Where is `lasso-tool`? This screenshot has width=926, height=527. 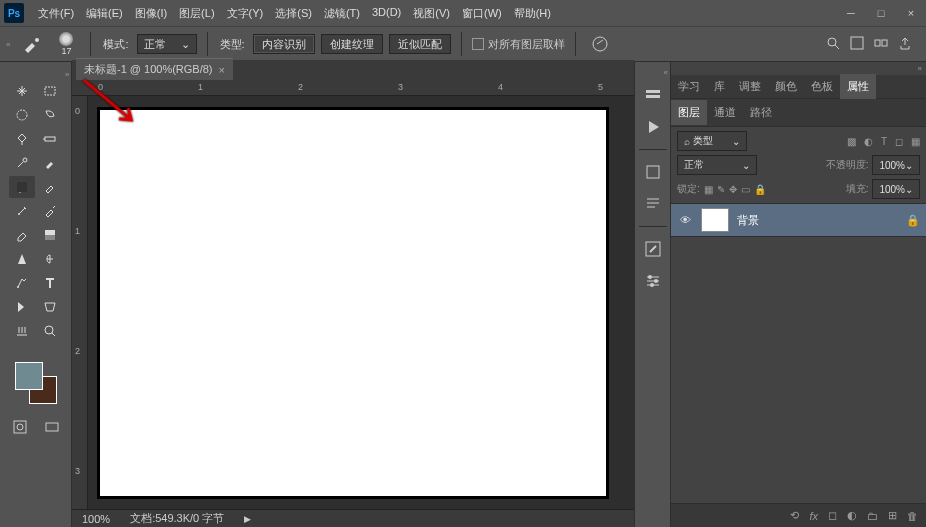
lasso-tool is located at coordinates (50, 115).